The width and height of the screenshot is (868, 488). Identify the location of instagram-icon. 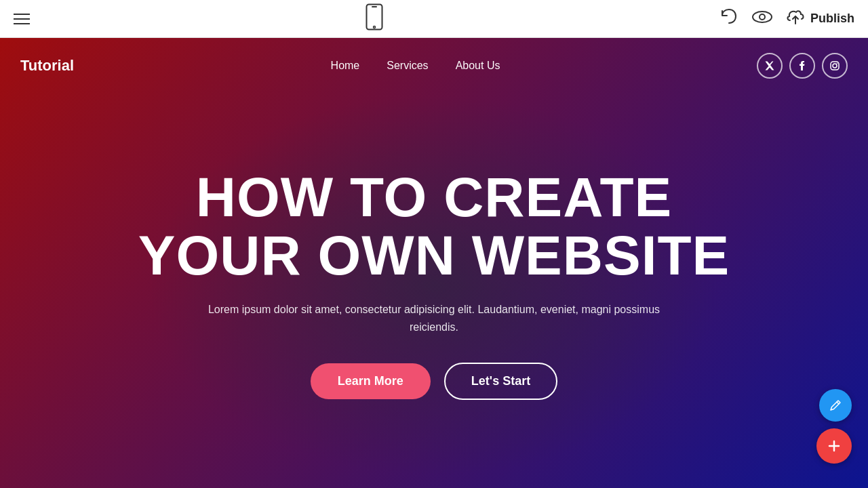
(835, 66).